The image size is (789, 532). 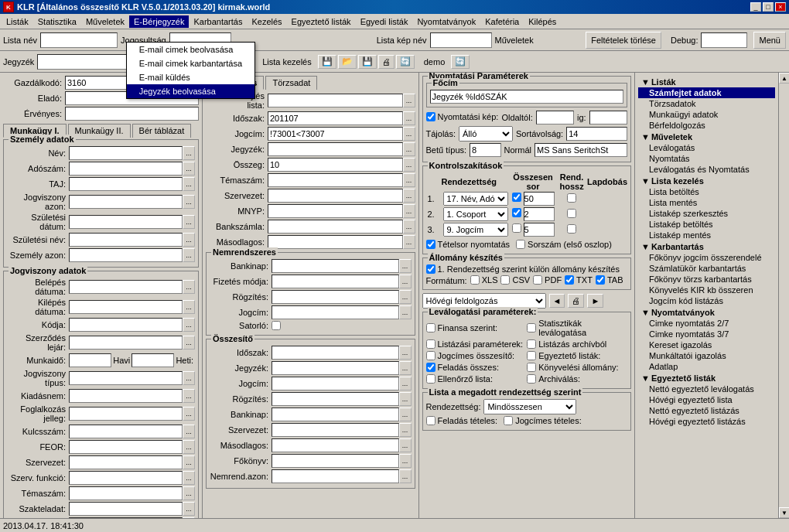 I want to click on oss-rogzites-ellipsis: ..., so click(x=405, y=399).